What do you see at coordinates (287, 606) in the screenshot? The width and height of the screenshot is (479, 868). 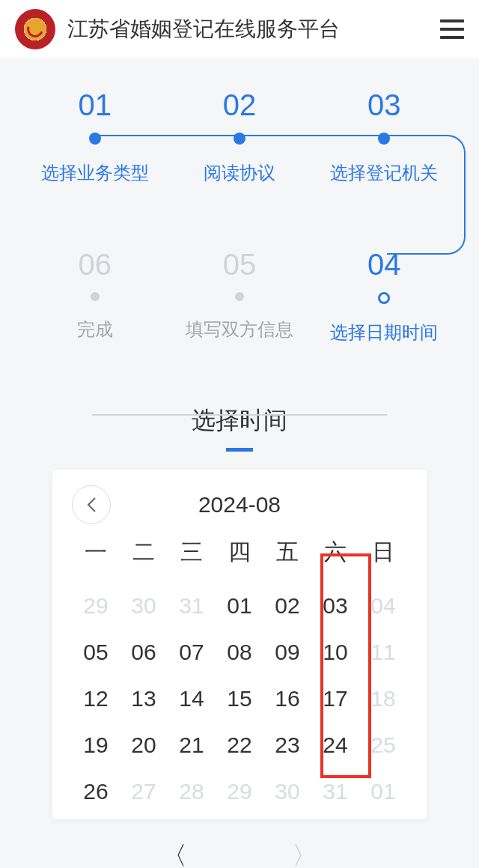 I see `calendar-day: 02` at bounding box center [287, 606].